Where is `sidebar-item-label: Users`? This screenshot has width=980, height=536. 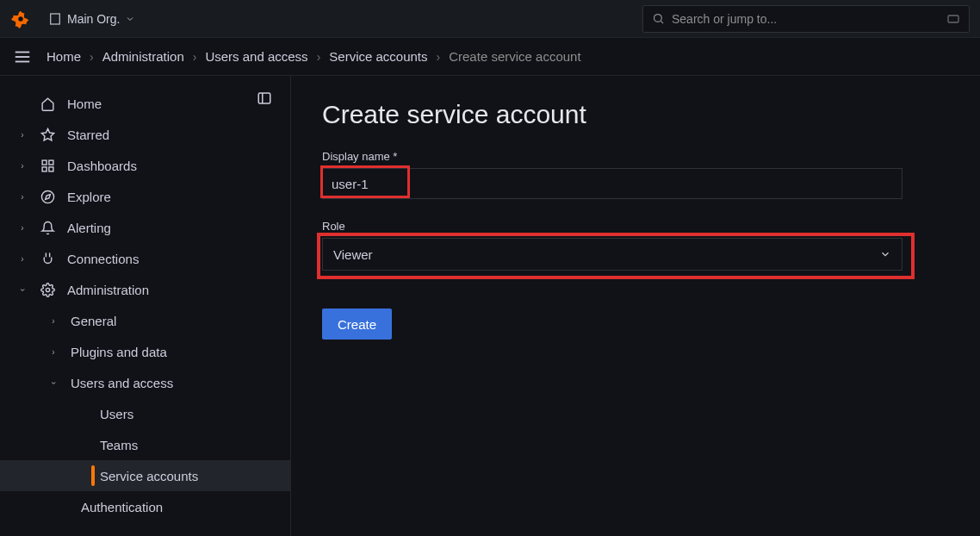 sidebar-item-label: Users is located at coordinates (117, 414).